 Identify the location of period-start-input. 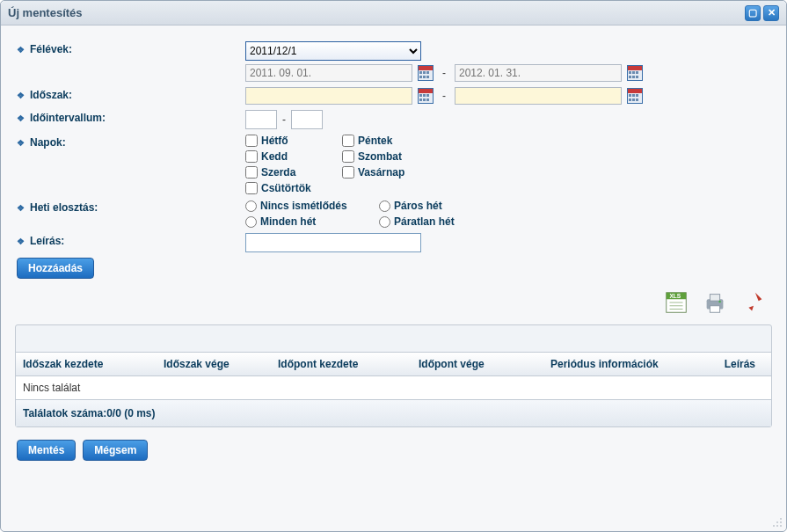
(329, 96).